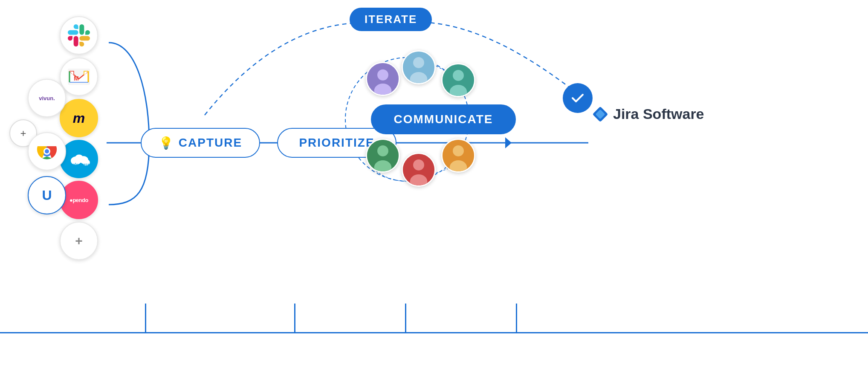 The width and height of the screenshot is (868, 376). What do you see at coordinates (166, 143) in the screenshot?
I see `lightbulb-icon: 💡` at bounding box center [166, 143].